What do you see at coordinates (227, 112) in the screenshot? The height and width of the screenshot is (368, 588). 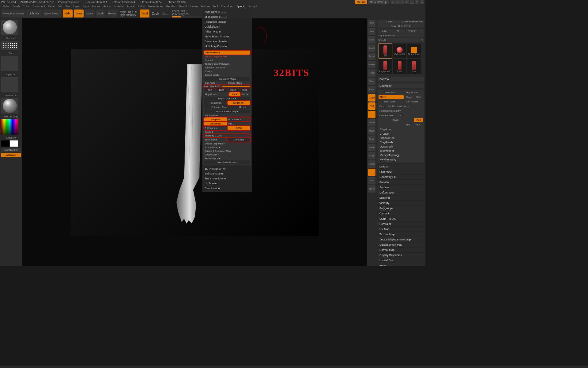 I see `displacement-map-button: Displacement Map ▸` at bounding box center [227, 112].